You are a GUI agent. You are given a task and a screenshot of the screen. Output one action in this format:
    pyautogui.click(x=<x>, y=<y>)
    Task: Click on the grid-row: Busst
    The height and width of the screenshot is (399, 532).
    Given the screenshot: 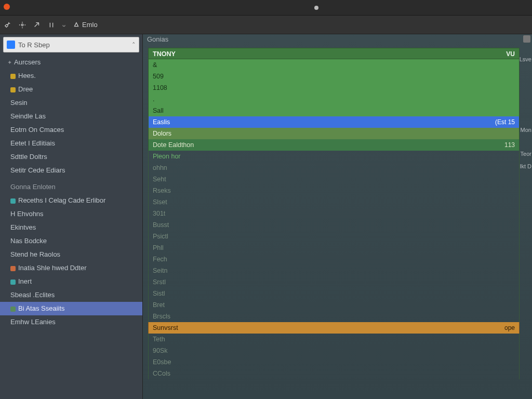 What is the action you would take?
    pyautogui.click(x=334, y=225)
    